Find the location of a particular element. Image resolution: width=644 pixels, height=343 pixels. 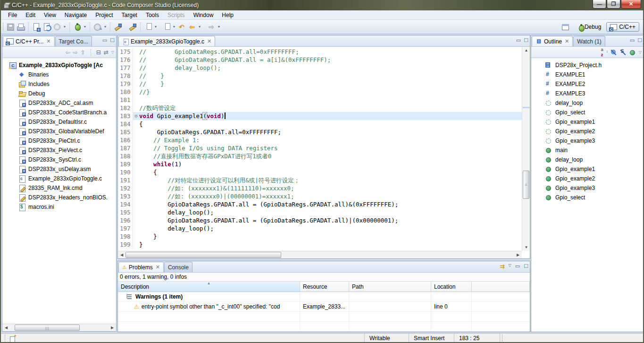

code-line-187: 187 // Toggle I/Os using DATA registers is located at coordinates (320, 148).